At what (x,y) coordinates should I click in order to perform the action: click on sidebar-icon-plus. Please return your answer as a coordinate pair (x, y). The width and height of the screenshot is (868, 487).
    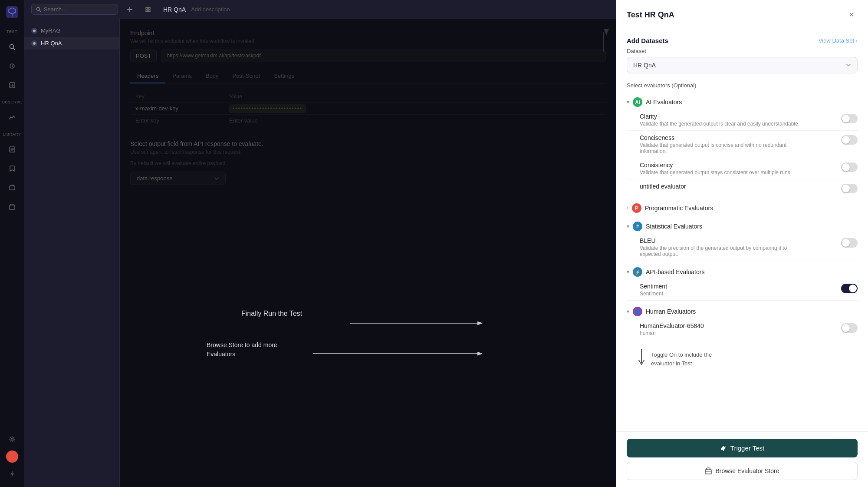
    Looking at the image, I should click on (12, 85).